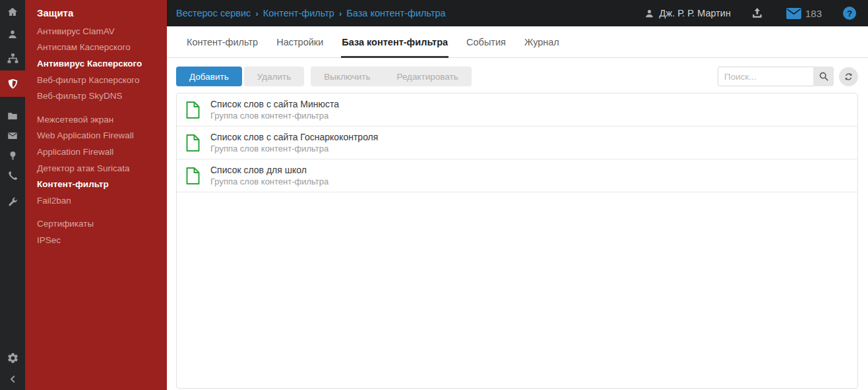  Describe the element at coordinates (542, 42) in the screenshot. I see `tab-log: Журнал` at that location.